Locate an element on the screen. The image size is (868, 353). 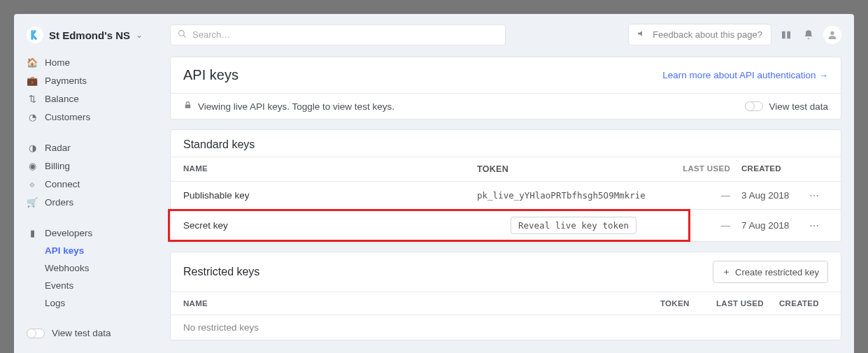
sidebar-item-label: Billing is located at coordinates (57, 166).